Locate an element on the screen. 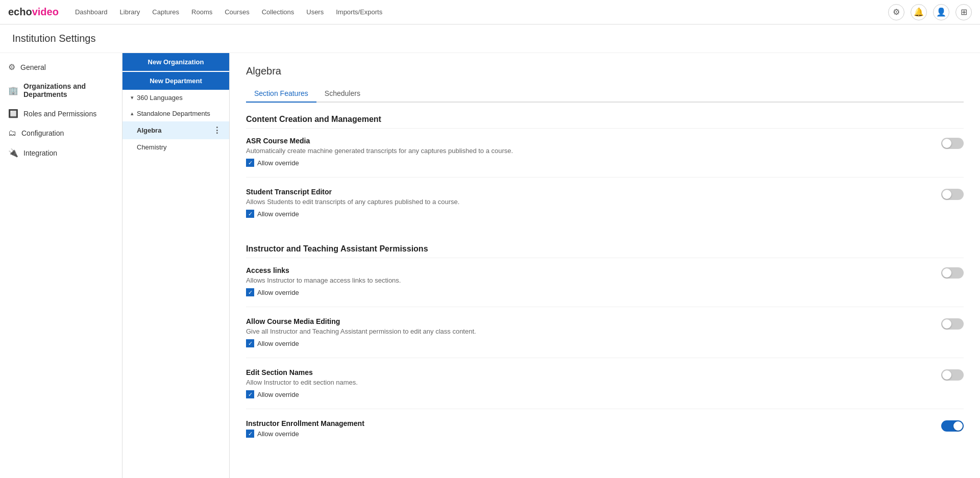 The width and height of the screenshot is (980, 478). toggle-asr-course-media is located at coordinates (952, 143).